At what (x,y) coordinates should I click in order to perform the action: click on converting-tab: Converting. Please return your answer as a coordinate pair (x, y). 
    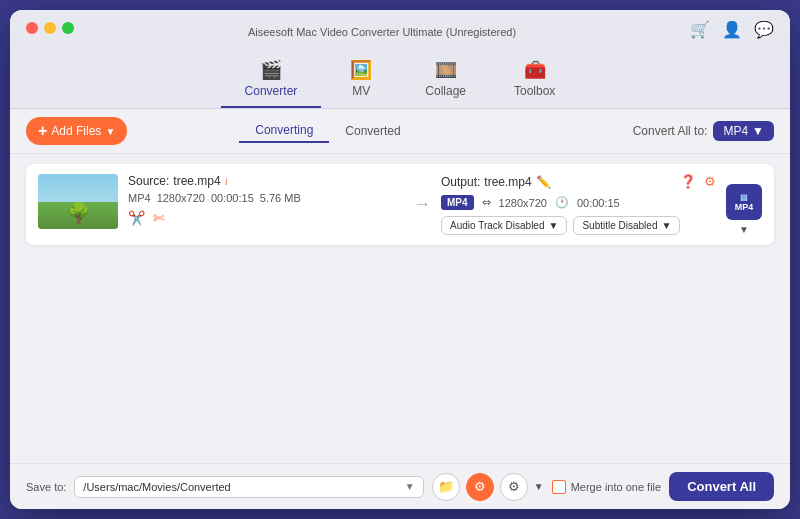
    Looking at the image, I should click on (284, 131).